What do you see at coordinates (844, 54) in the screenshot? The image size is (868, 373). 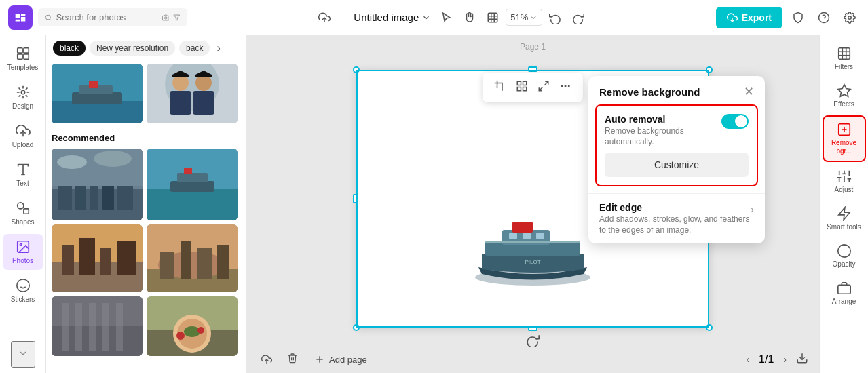 I see `filters-icon` at bounding box center [844, 54].